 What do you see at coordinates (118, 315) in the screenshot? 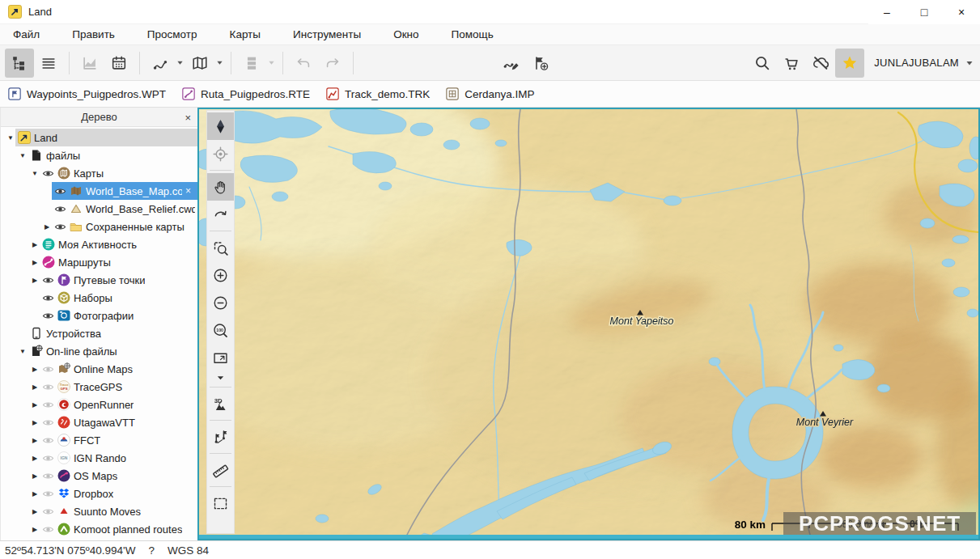
I see `tree-item-photos: Фотографии` at bounding box center [118, 315].